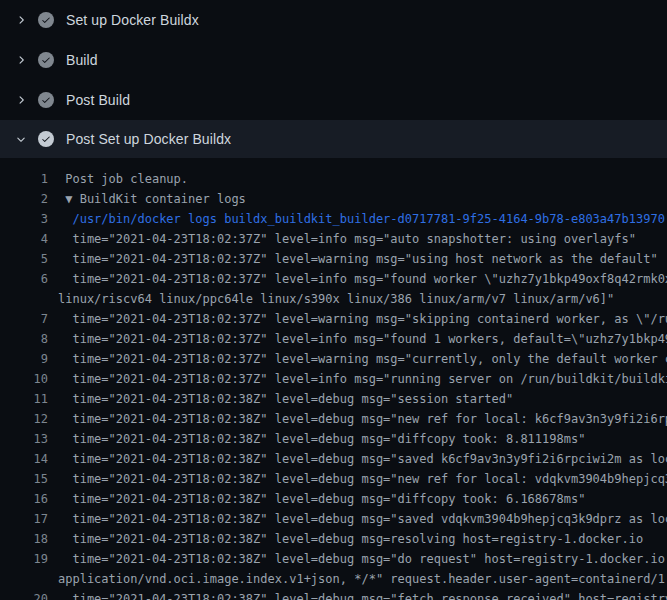 The height and width of the screenshot is (600, 667). I want to click on step-title: Post Set up Docker Buildx, so click(148, 139).